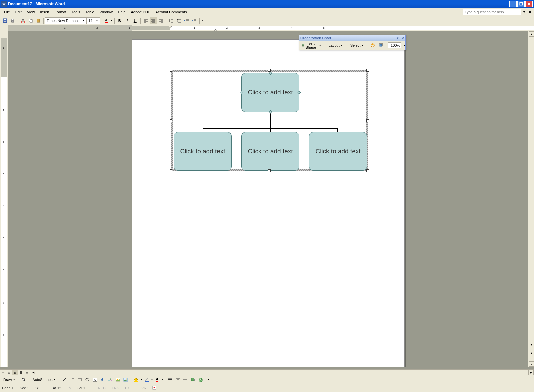 This screenshot has height=392, width=534. What do you see at coordinates (531, 199) in the screenshot?
I see `vertical-scrollbar: ▲ ▼ ▴ ○ ▾` at bounding box center [531, 199].